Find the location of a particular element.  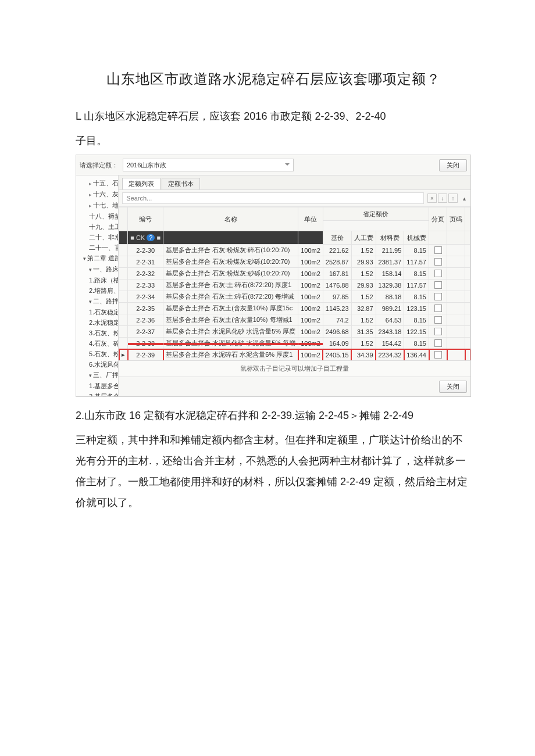

quota-select-value: 2016山东市政 is located at coordinates (147, 165).